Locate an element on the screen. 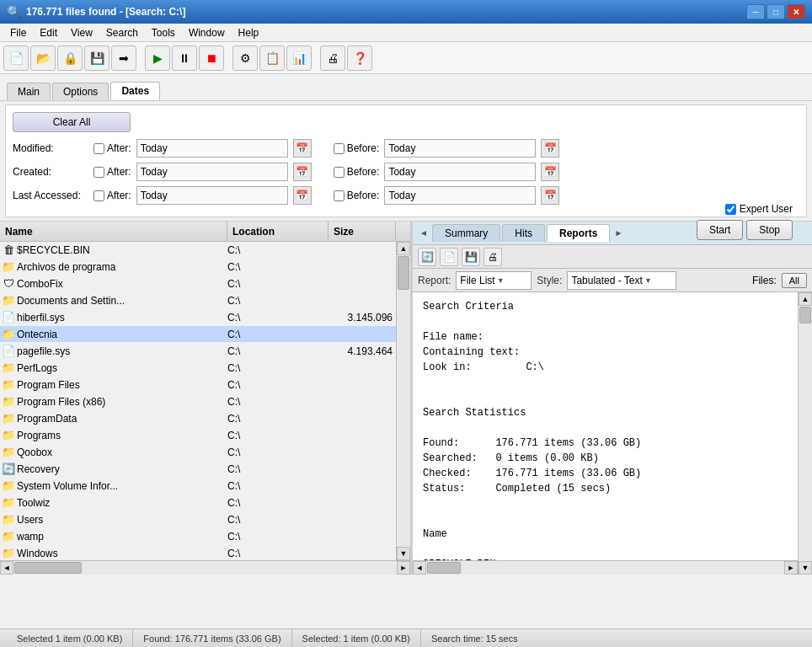  menu-help: Help is located at coordinates (249, 33).